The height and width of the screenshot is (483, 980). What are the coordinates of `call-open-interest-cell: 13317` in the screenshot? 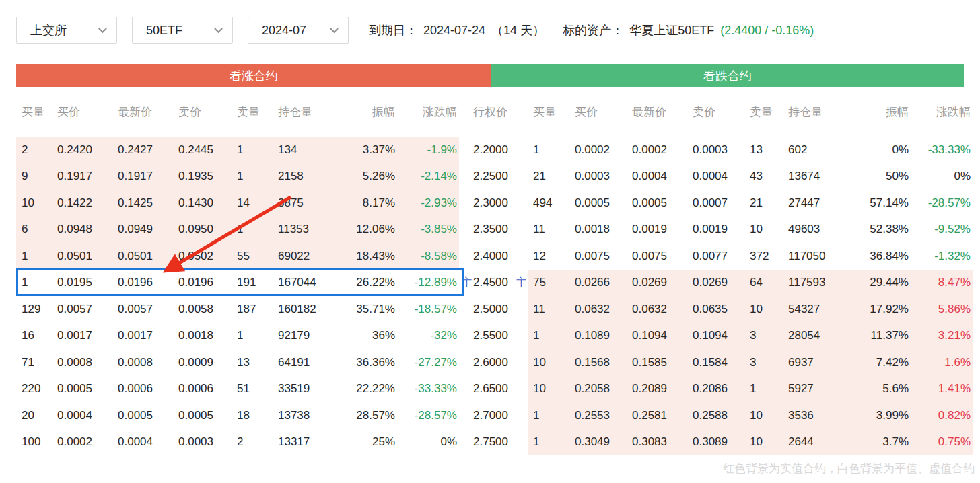 It's located at (302, 443).